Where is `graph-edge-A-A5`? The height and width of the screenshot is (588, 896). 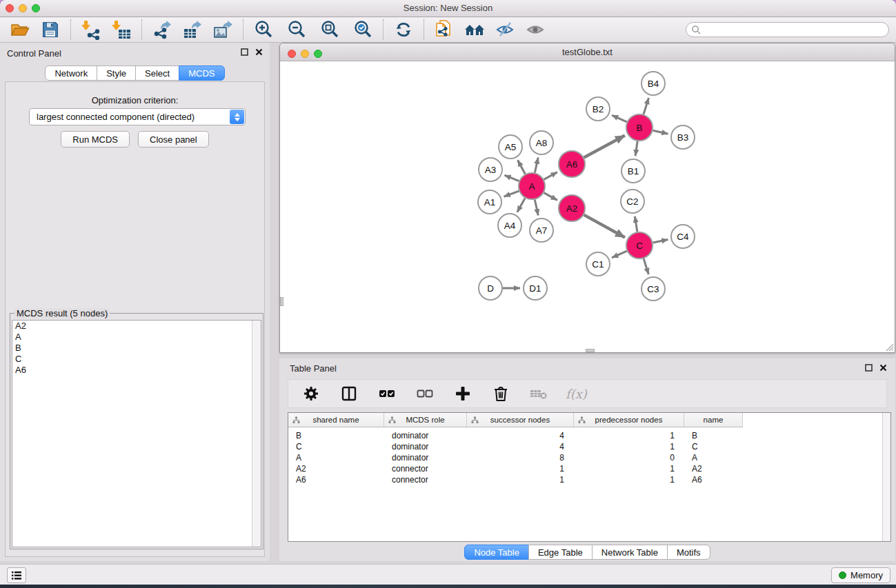
graph-edge-A-A5 is located at coordinates (521, 167).